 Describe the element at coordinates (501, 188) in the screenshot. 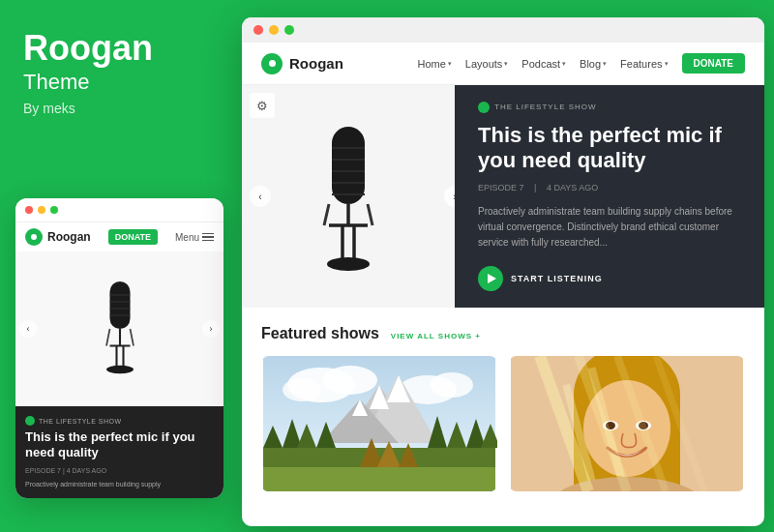

I see `hero-episode: EPISODE 7` at that location.